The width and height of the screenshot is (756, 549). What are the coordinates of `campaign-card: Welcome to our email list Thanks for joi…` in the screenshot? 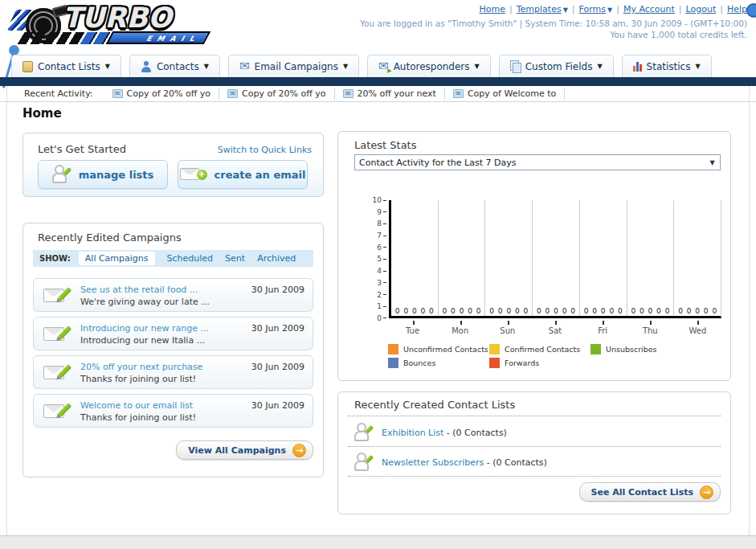 It's located at (174, 411).